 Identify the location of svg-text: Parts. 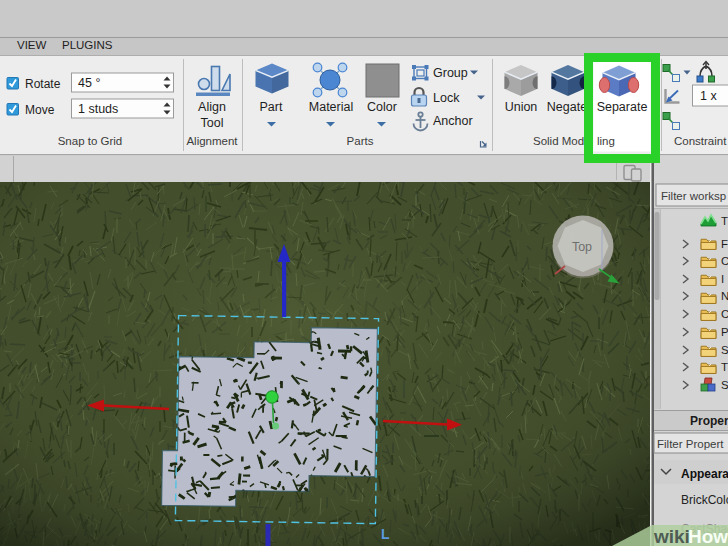
(360, 141).